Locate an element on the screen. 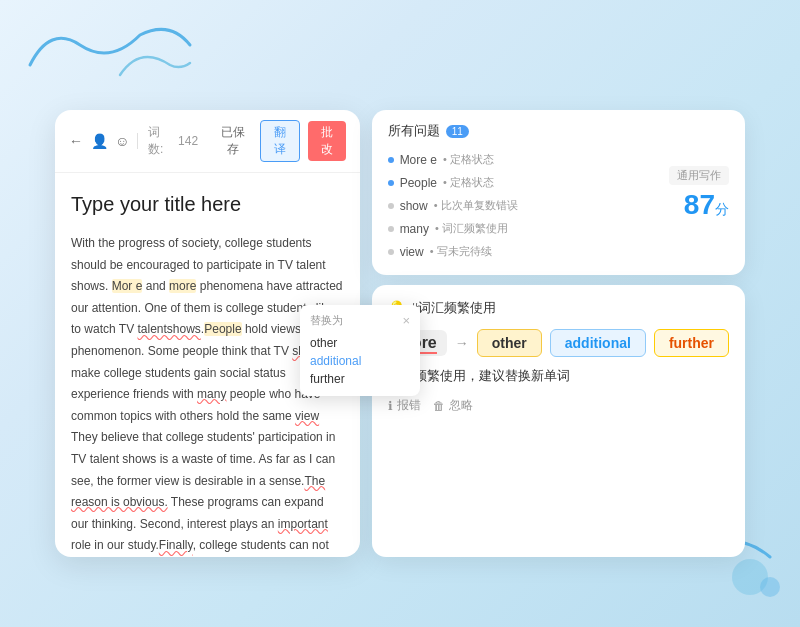 This screenshot has width=800, height=627. highlight-people: People is located at coordinates (222, 329).